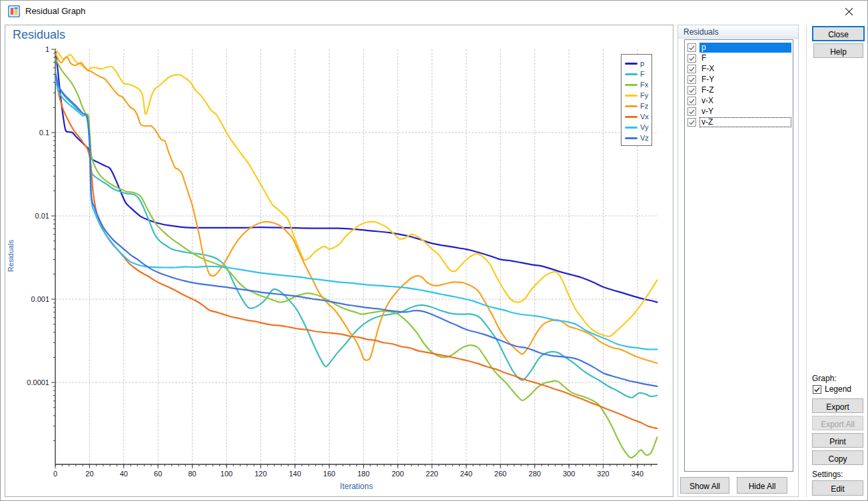 The height and width of the screenshot is (501, 868). What do you see at coordinates (745, 112) in the screenshot?
I see `residual-item-label: v-Y` at bounding box center [745, 112].